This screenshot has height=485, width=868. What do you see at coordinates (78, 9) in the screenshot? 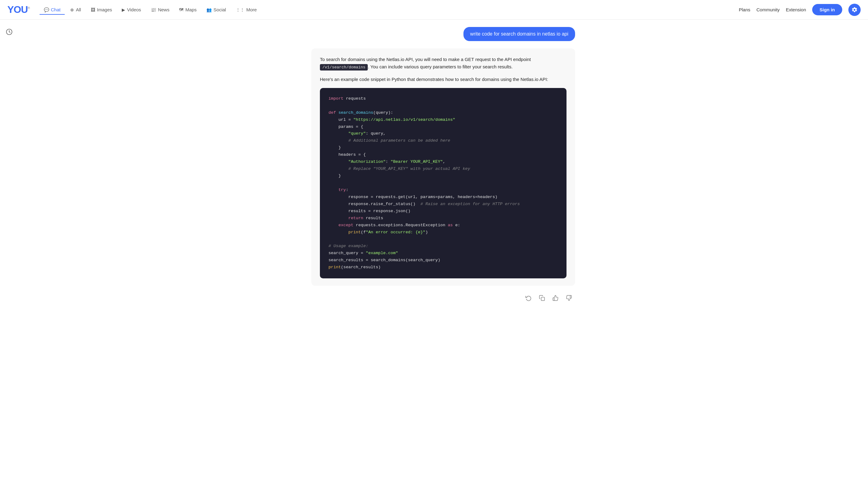
I see `nav-tab-all-label: All` at bounding box center [78, 9].